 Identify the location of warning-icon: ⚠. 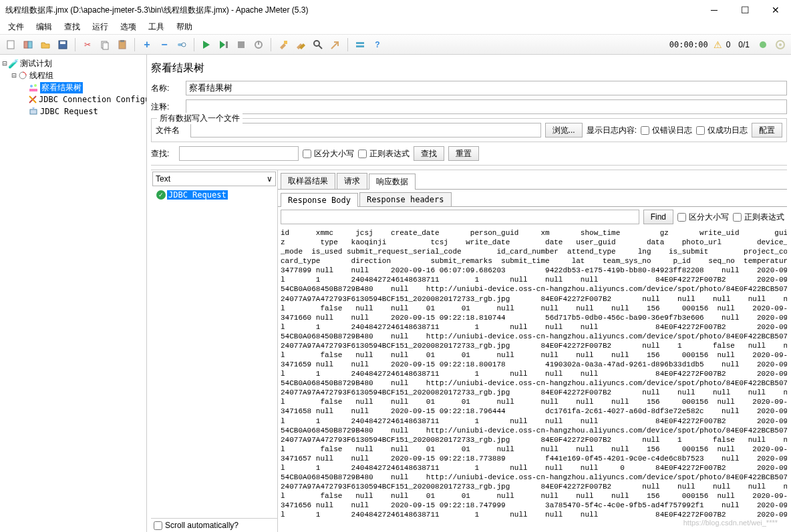
(718, 45).